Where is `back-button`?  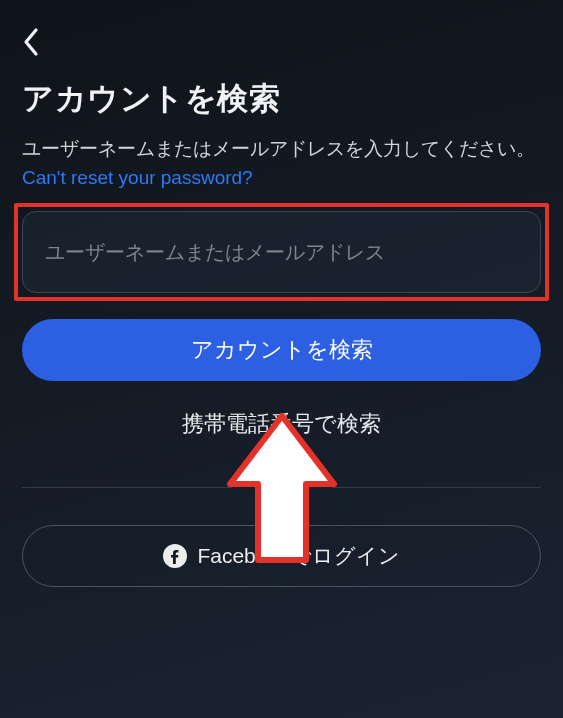
back-button is located at coordinates (40, 42).